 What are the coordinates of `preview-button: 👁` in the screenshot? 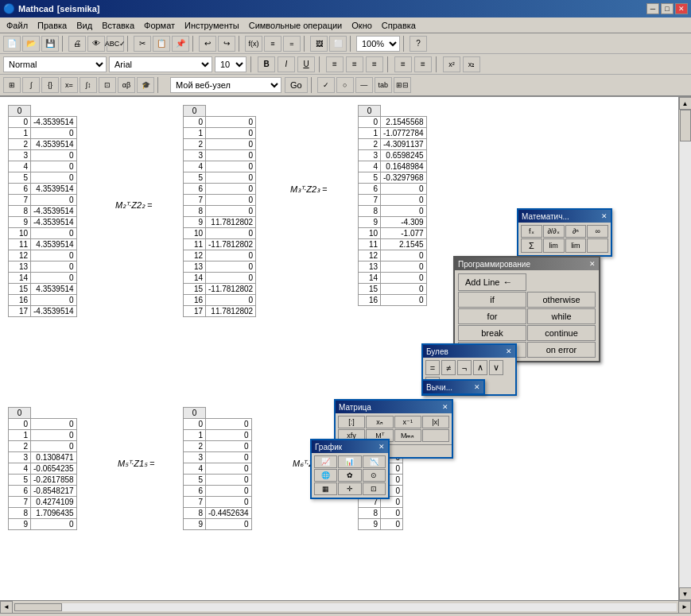 It's located at (96, 44).